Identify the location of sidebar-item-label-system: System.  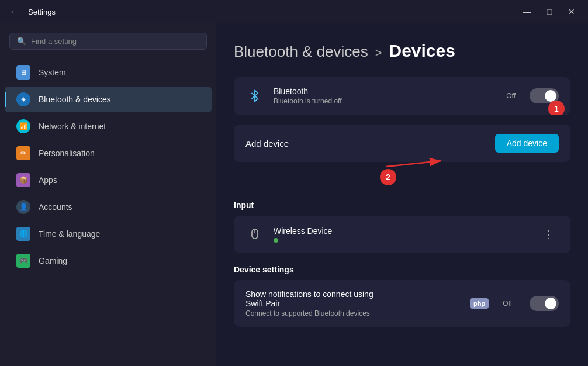
(53, 72).